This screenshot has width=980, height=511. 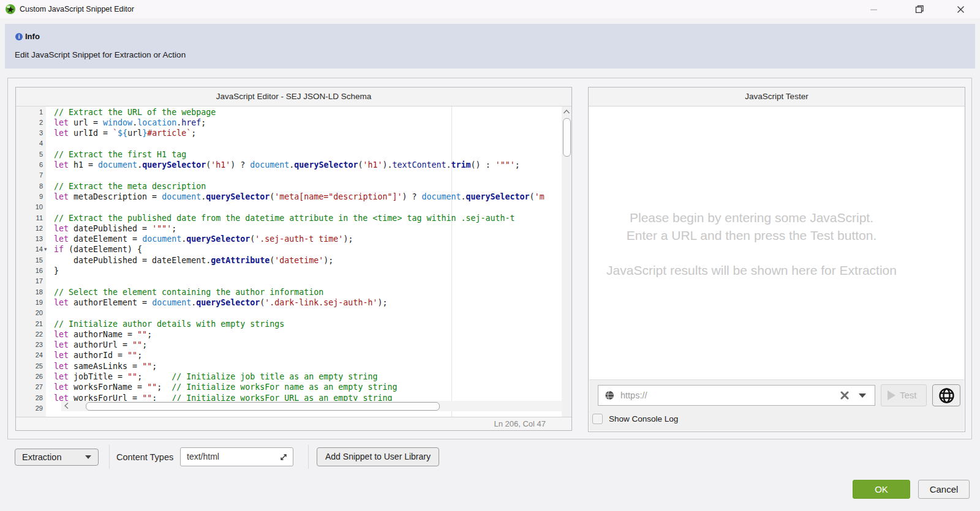 I want to click on cancel-button: Cancel, so click(x=944, y=490).